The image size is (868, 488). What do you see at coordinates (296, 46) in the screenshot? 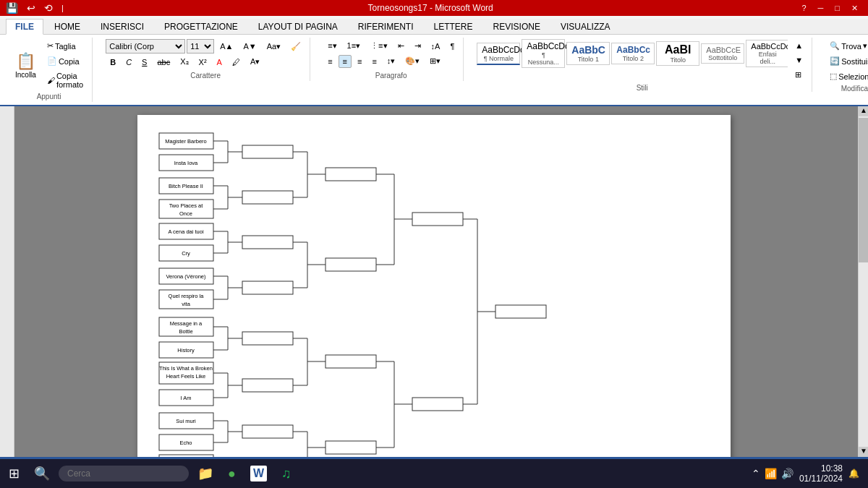
I see `clear-format-btn: 🧹` at bounding box center [296, 46].